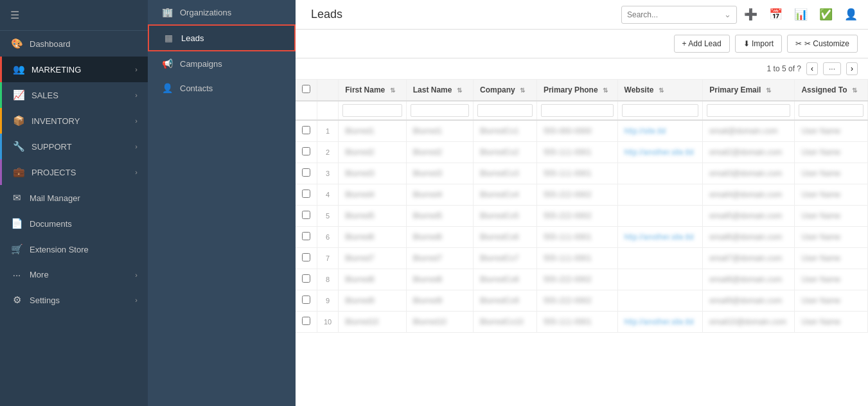 The width and height of the screenshot is (868, 406). I want to click on submenu-item-contacts: 👤 Contacts, so click(222, 88).